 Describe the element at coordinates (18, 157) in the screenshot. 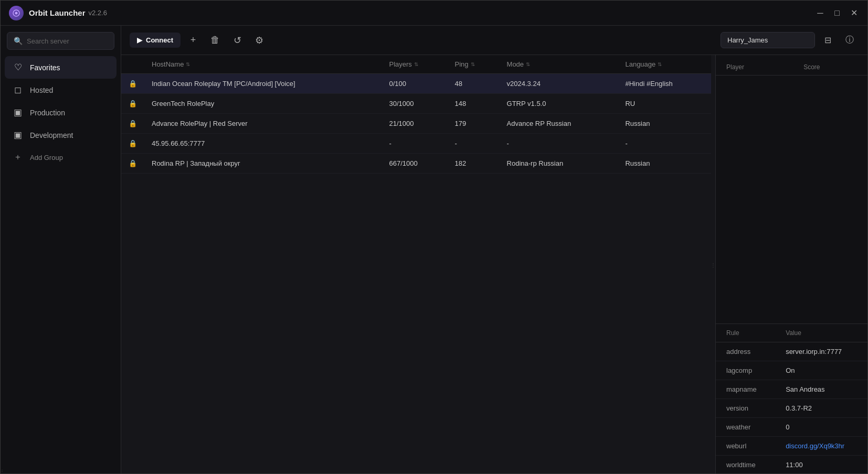

I see `plus-icon: +` at that location.